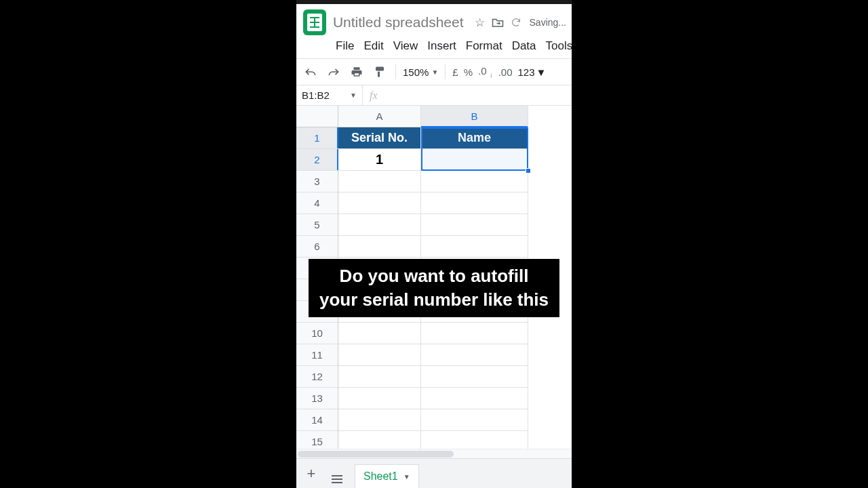 This screenshot has height=488, width=868. I want to click on row-13: 13, so click(434, 399).